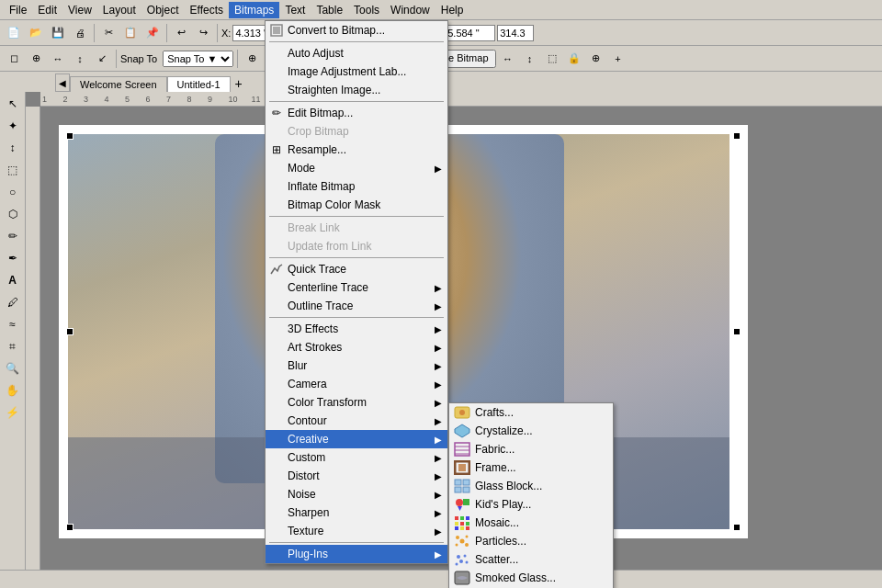 Image resolution: width=882 pixels, height=588 pixels. Describe the element at coordinates (356, 72) in the screenshot. I see `menu-image-adj: Image Adjustment Lab...` at that location.